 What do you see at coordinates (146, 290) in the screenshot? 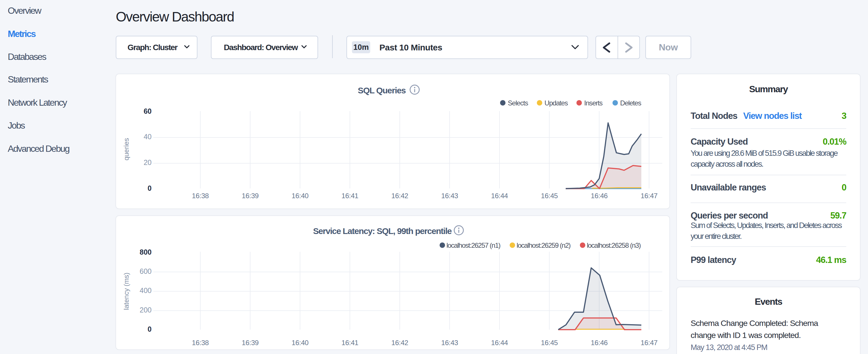
I see `svg-text: 400` at bounding box center [146, 290].